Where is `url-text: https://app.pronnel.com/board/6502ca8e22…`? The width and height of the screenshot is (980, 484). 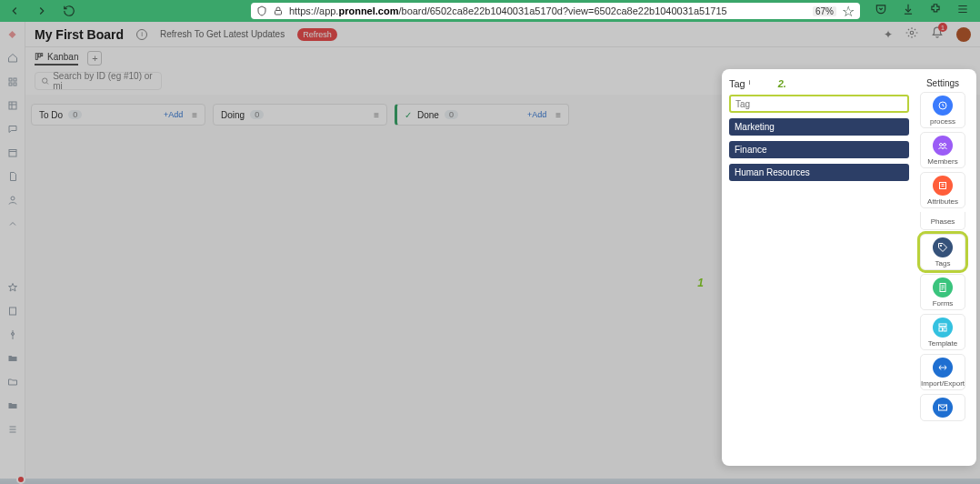 url-text: https://app.pronnel.com/board/6502ca8e22… is located at coordinates (548, 11).